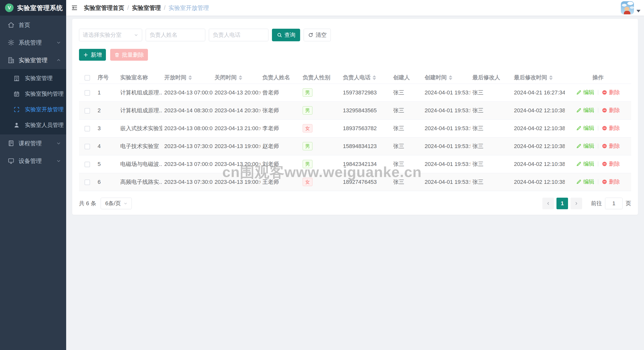  I want to click on cell-open-time: 2023-04-13 07:00:00, so click(187, 93).